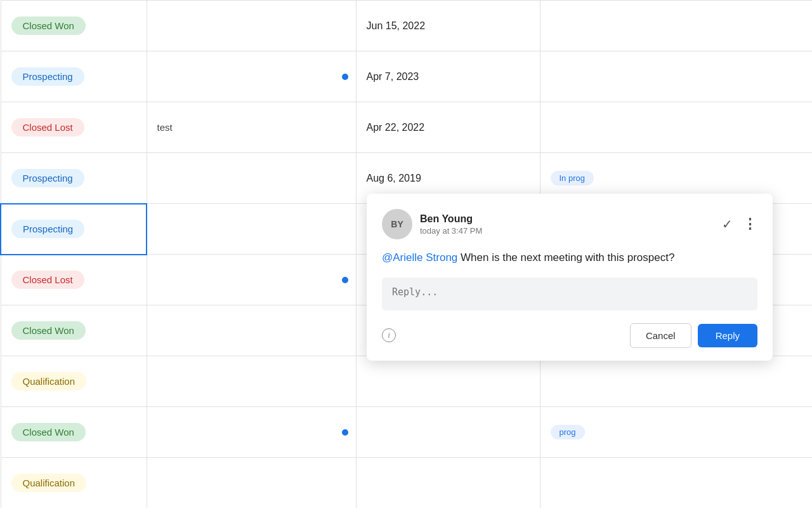 The width and height of the screenshot is (812, 508). Describe the element at coordinates (676, 432) in the screenshot. I see `progress-cell: prog` at that location.